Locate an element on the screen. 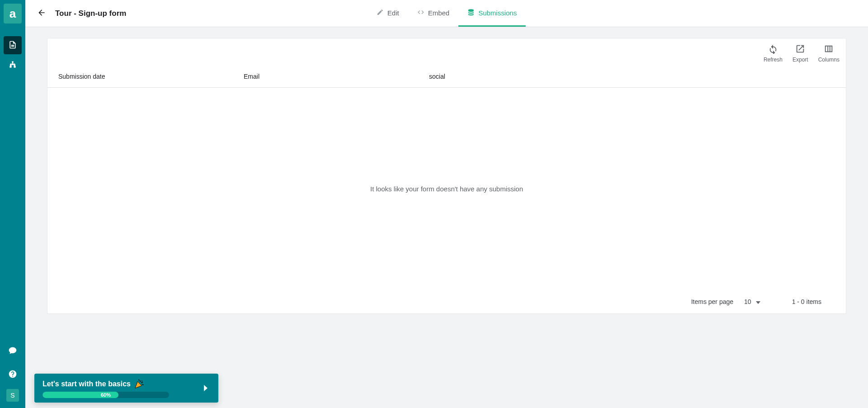 The height and width of the screenshot is (408, 868). app-logo-letter: a is located at coordinates (13, 14).